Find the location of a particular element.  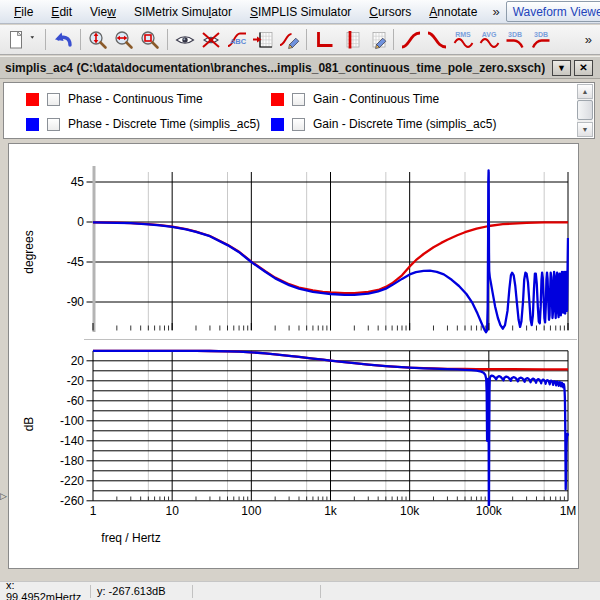

x-axis-tick-label: 100 is located at coordinates (251, 511).